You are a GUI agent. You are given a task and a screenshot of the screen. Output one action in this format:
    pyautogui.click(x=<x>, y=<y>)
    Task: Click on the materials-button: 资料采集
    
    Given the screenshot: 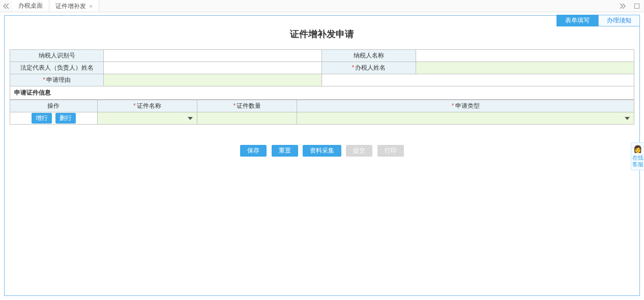 What is the action you would take?
    pyautogui.click(x=322, y=151)
    